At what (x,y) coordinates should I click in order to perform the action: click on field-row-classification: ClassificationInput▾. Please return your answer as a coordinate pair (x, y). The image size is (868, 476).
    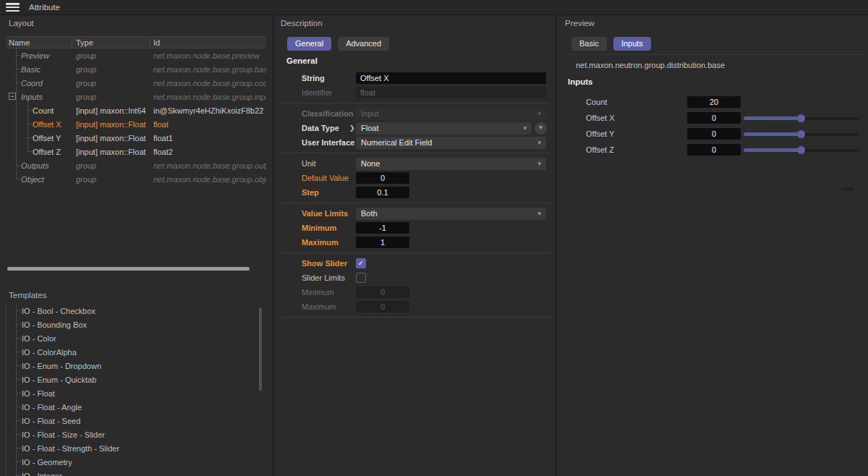
    Looking at the image, I should click on (415, 114).